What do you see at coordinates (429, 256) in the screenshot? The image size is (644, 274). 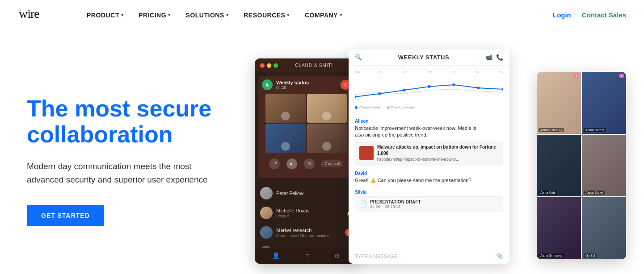 I see `message-input-area: TYPE A MESSAGE... 📎` at bounding box center [429, 256].